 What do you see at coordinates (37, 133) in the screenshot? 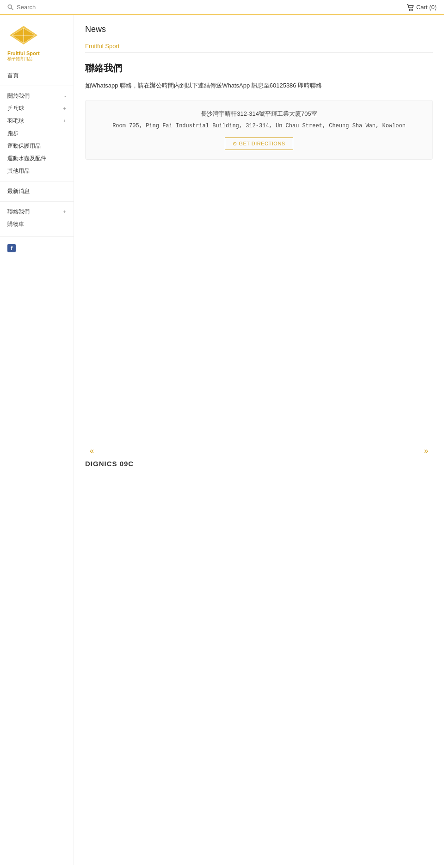
I see `sidebar-item-running: 跑步` at bounding box center [37, 133].